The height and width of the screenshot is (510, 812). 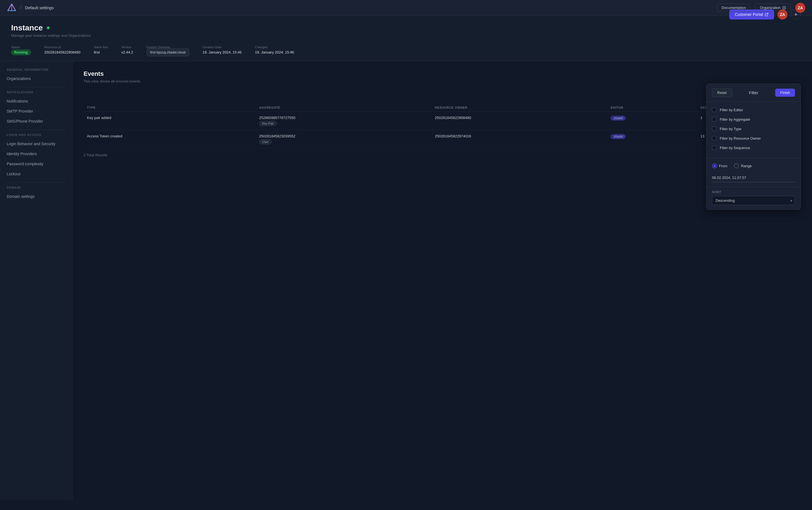 What do you see at coordinates (48, 28) in the screenshot?
I see `instance-status-dot` at bounding box center [48, 28].